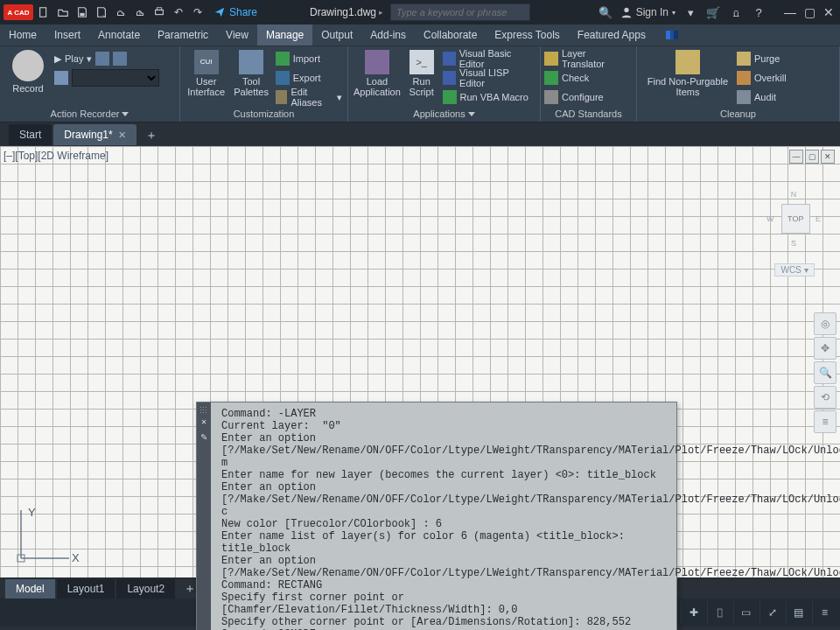 This screenshot has height=630, width=840. Describe the element at coordinates (86, 589) in the screenshot. I see `layout-tab-1: Layout1` at that location.